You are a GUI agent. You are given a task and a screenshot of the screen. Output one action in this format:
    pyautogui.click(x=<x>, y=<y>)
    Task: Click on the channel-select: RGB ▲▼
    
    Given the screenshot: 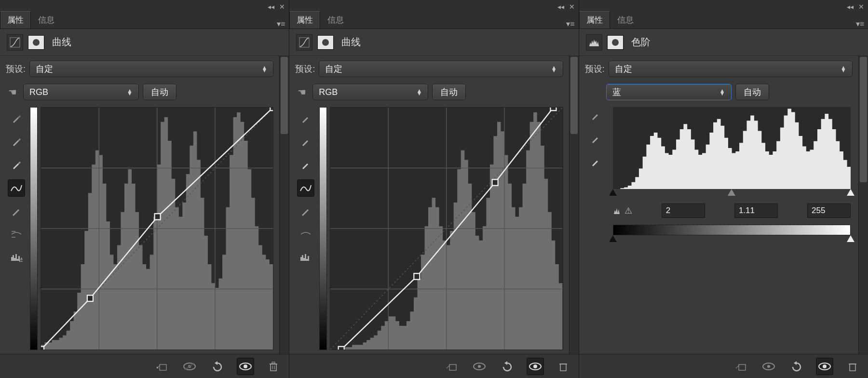 What is the action you would take?
    pyautogui.click(x=81, y=92)
    